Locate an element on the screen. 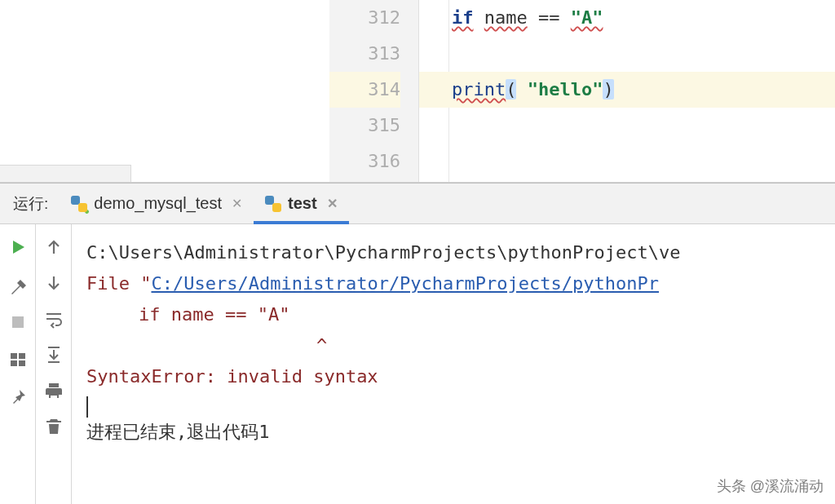  line-number: 312 is located at coordinates (365, 18).